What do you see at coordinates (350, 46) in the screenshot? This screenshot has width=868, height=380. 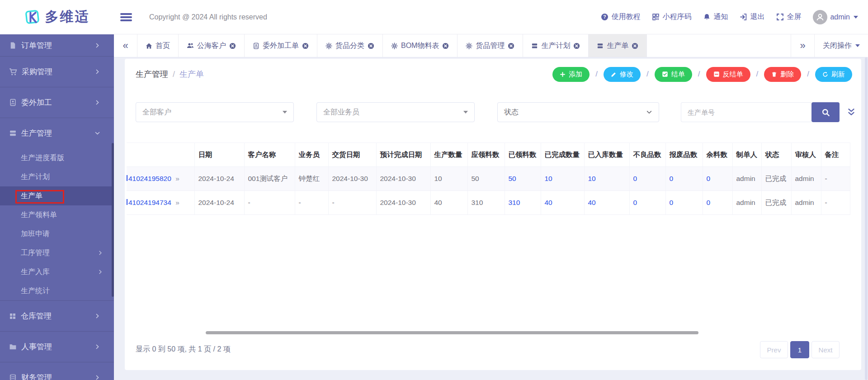 I see `tab-goods-category: 货品分类` at bounding box center [350, 46].